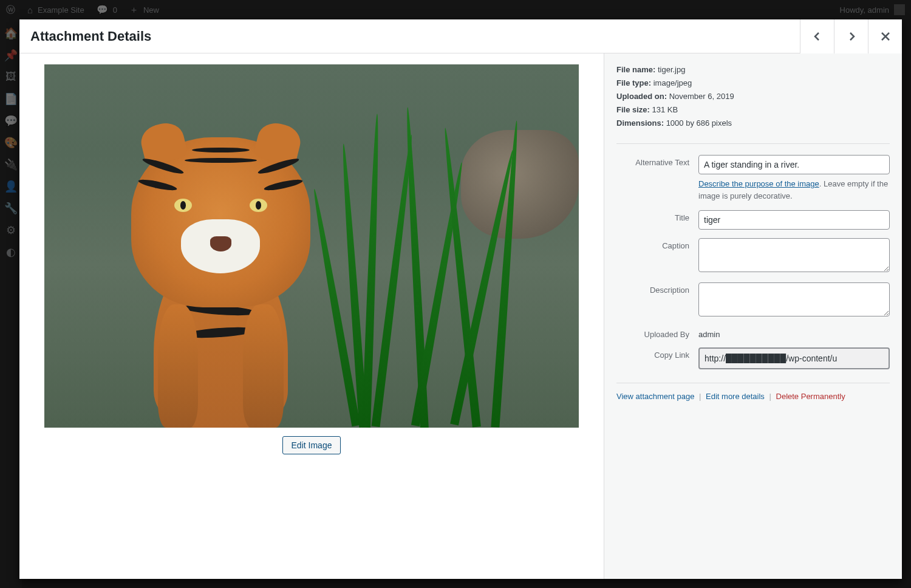 This screenshot has width=911, height=588. What do you see at coordinates (753, 396) in the screenshot?
I see `attachment-actions: View attachment page | Edit more details…` at bounding box center [753, 396].